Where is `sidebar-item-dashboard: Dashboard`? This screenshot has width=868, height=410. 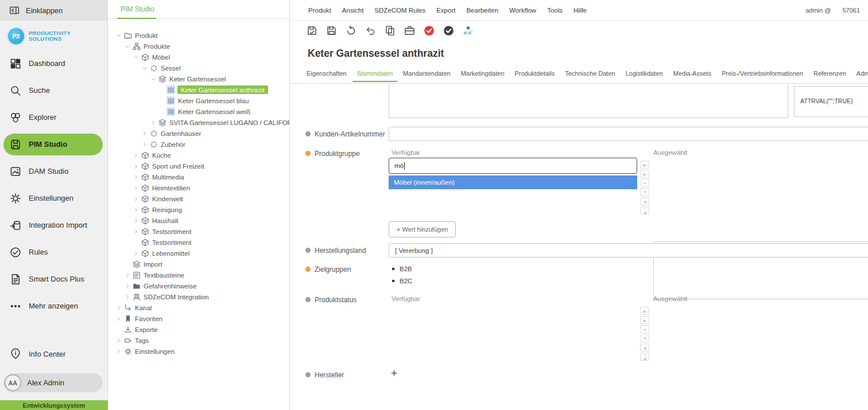
sidebar-item-dashboard: Dashboard is located at coordinates (54, 63).